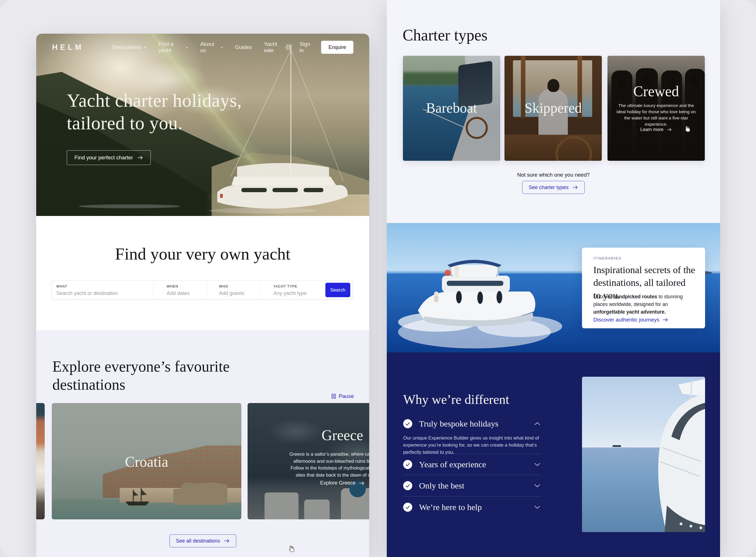  I want to click on accordion-years-experience: Years of experience, so click(472, 465).